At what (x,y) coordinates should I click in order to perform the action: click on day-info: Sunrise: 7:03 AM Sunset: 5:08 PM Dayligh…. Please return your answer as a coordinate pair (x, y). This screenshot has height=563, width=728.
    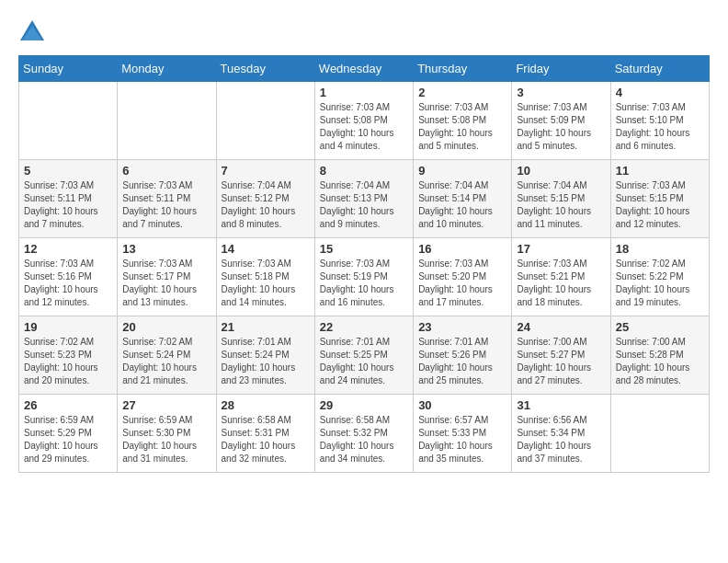
    Looking at the image, I should click on (364, 127).